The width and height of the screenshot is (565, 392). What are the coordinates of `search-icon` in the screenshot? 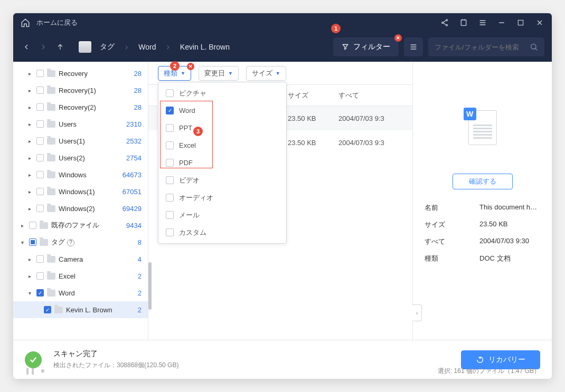 It's located at (534, 47).